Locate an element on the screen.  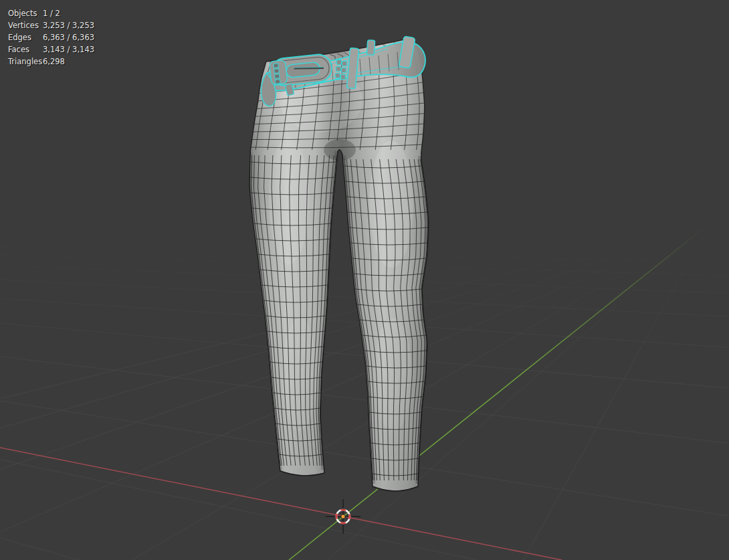
stats-row-vertices: Vertices3,253 / 3,253 is located at coordinates (51, 25).